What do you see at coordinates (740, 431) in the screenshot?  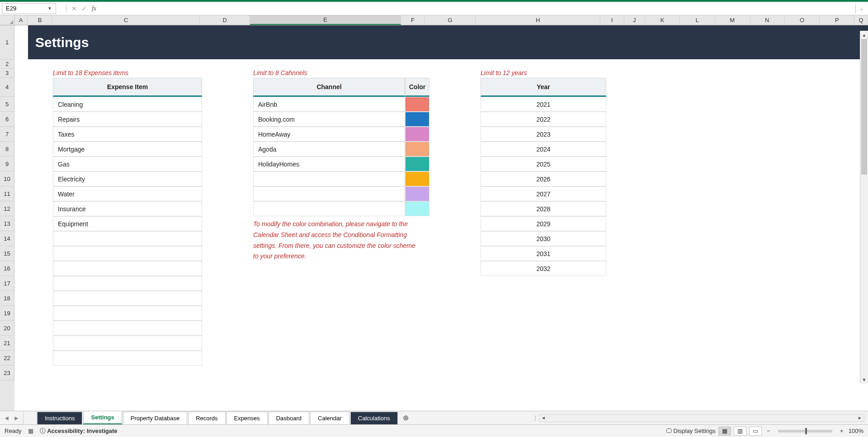 I see `page-layout-view-button: ▥` at bounding box center [740, 431].